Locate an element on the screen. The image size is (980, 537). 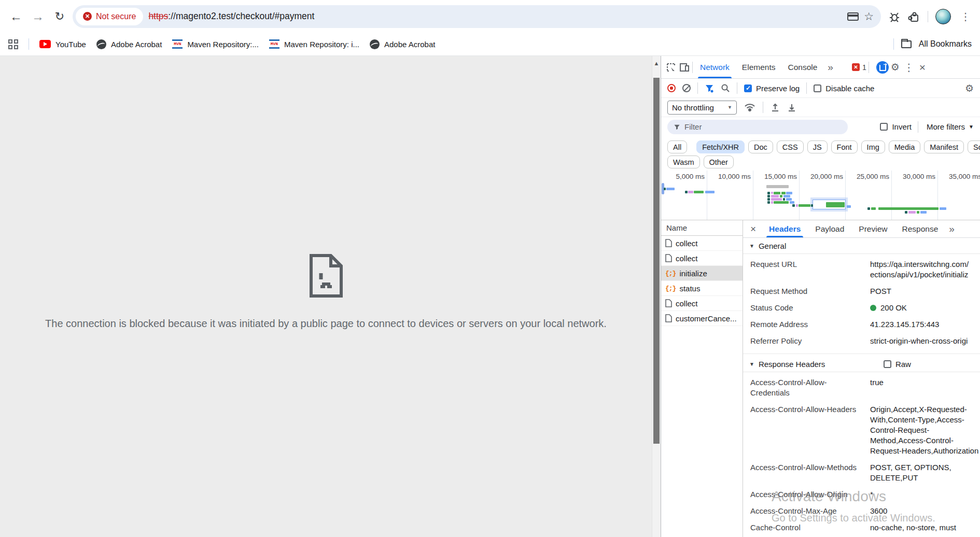
bookmark-label: Adobe Acrobat is located at coordinates (410, 45).